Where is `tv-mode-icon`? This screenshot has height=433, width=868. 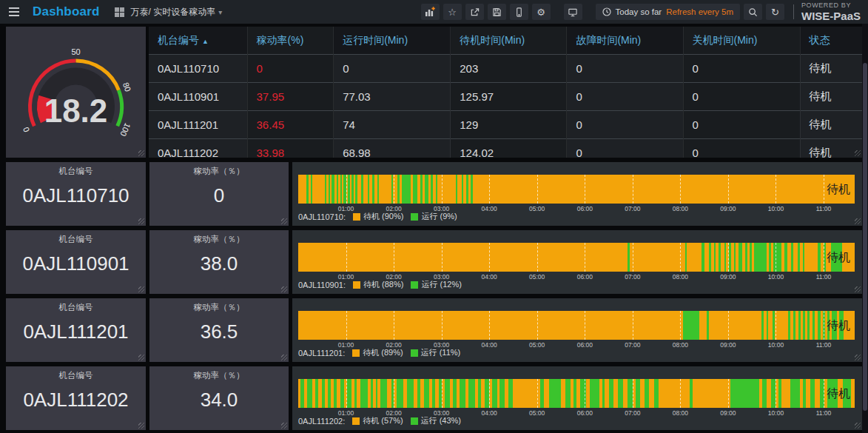 tv-mode-icon is located at coordinates (573, 12).